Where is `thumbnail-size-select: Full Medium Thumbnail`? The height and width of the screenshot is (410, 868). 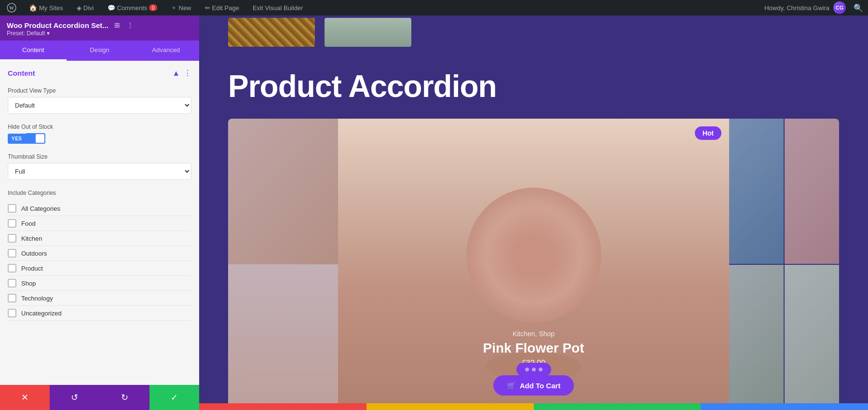 thumbnail-size-select: Full Medium Thumbnail is located at coordinates (99, 172).